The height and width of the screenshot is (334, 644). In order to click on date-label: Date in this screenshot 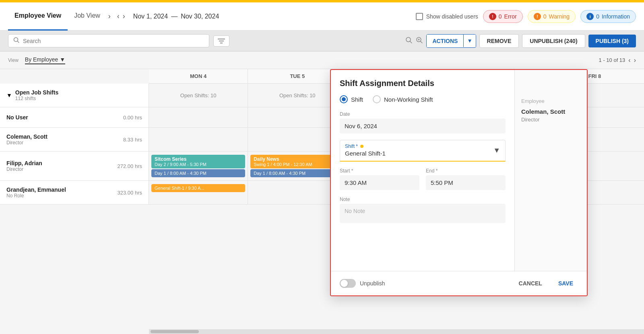, I will do `click(423, 114)`.